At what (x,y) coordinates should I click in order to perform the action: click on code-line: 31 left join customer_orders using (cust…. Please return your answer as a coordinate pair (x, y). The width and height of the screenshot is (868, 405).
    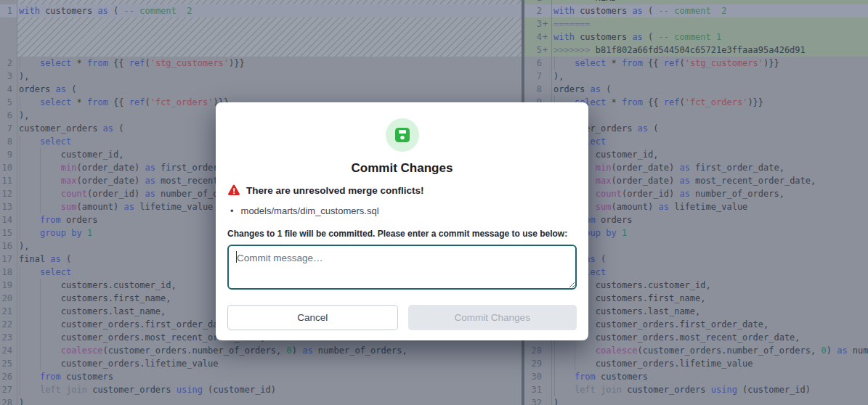
    Looking at the image, I should click on (696, 390).